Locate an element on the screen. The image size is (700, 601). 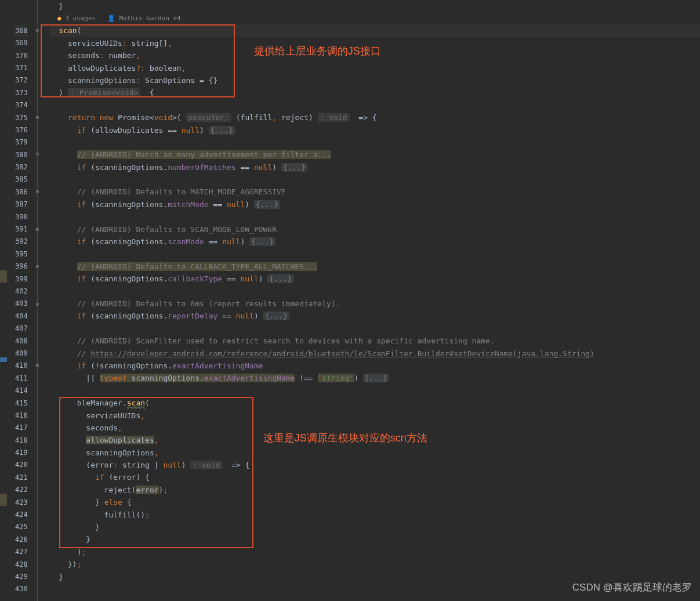
annotation-label-bottom: 这里是JS调原生模块对应的scn方法 is located at coordinates (346, 438).